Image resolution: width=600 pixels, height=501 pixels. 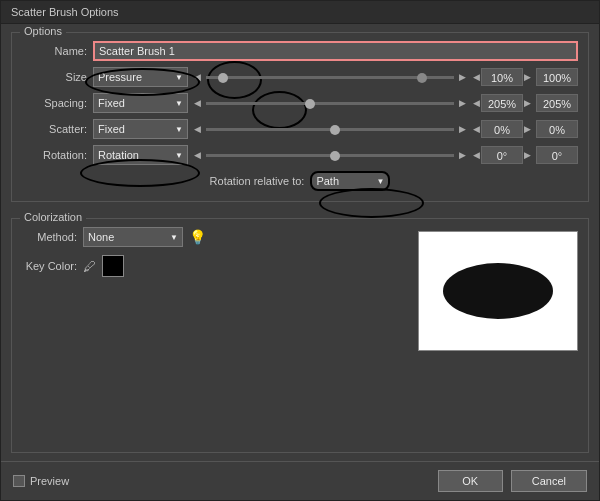 I want to click on rotation-right-arrow: ▶, so click(x=462, y=155).